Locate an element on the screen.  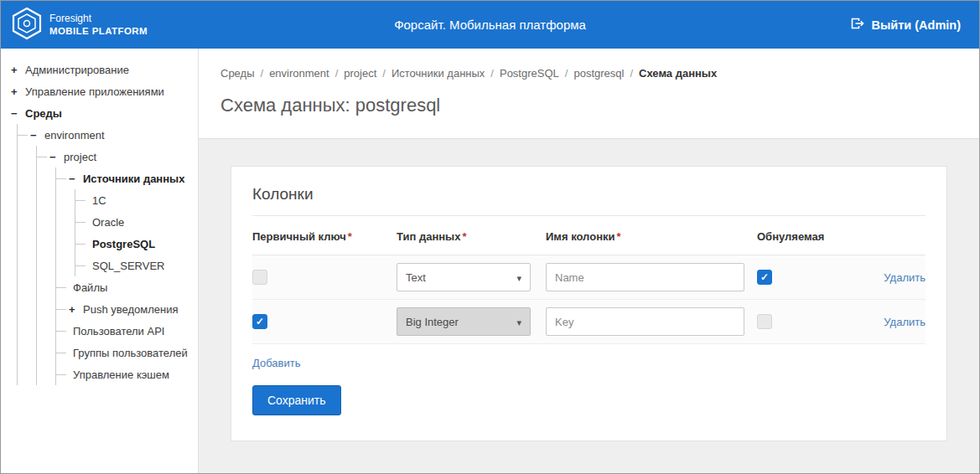
tree-item-label: Управление приложениями is located at coordinates (95, 92).